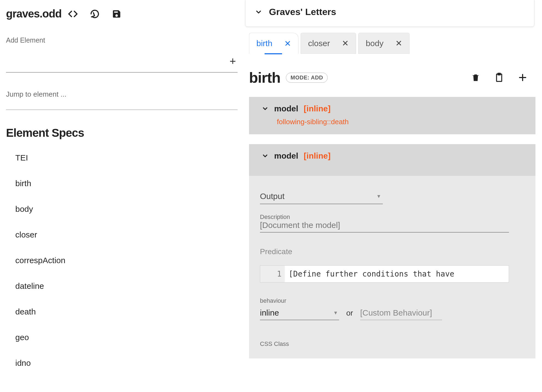 The width and height of the screenshot is (542, 392). I want to click on spec-item-correspaction: correspAction, so click(126, 260).